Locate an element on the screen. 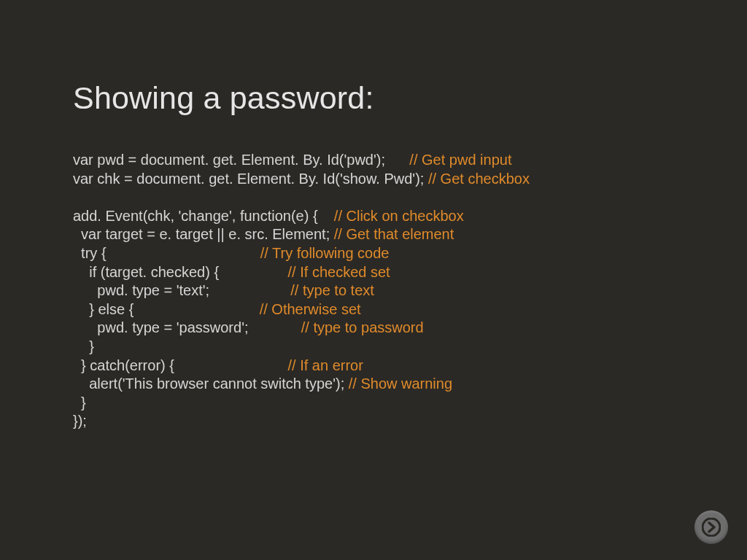 The image size is (747, 560). arrow-right-icon is located at coordinates (711, 527).